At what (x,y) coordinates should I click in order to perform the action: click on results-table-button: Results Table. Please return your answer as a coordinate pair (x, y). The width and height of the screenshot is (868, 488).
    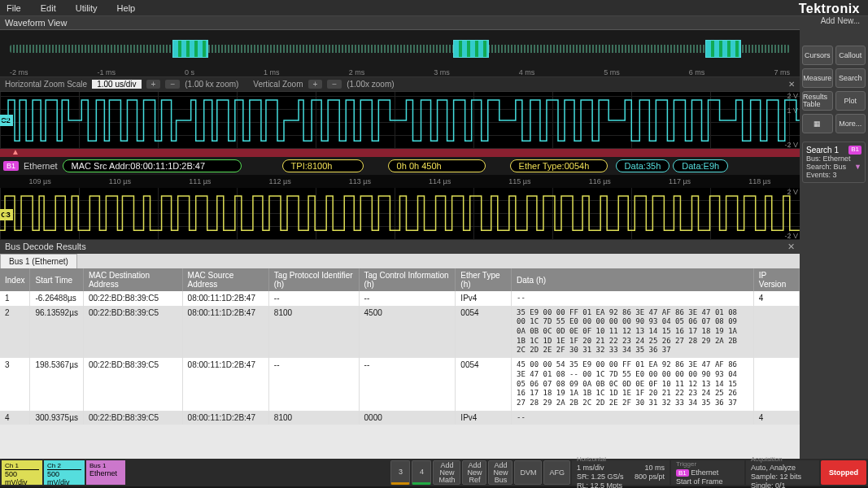
    Looking at the image, I should click on (818, 101).